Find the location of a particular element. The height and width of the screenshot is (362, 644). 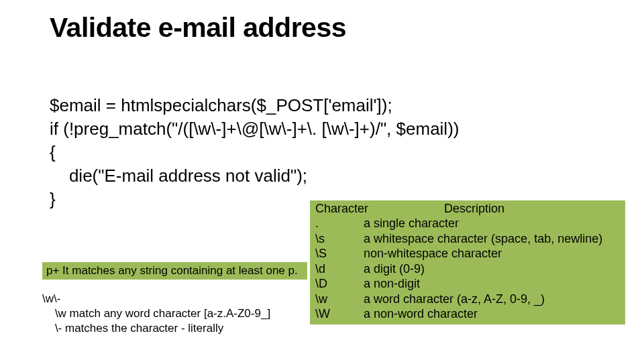

slide-title: Validate e-mail address is located at coordinates (198, 28).